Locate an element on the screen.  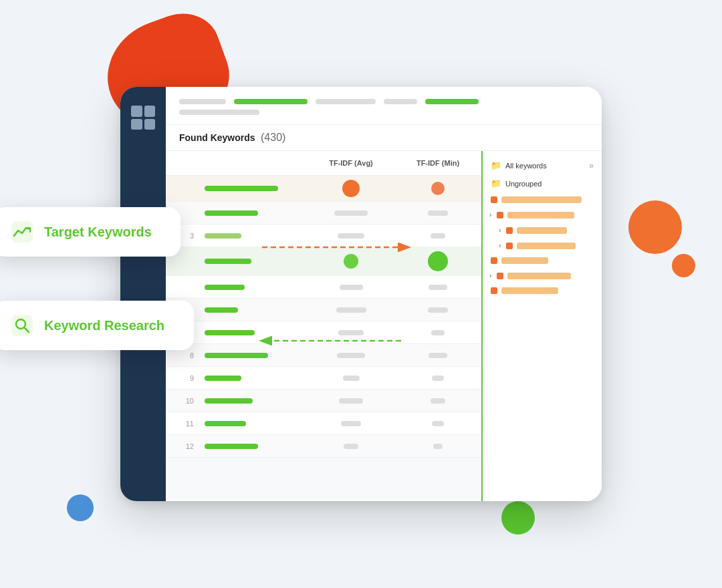
tfidf-min-dot-green is located at coordinates (438, 261).